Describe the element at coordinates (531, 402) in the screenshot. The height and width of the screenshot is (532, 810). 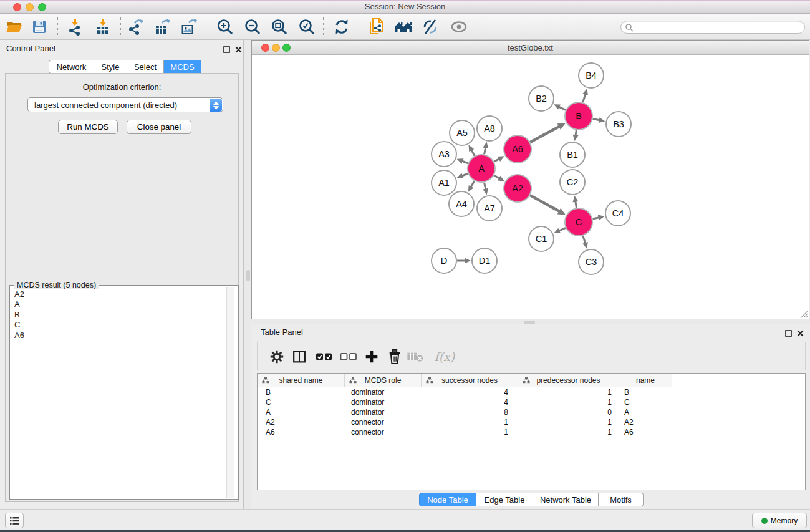
I see `table-row: Cdominator41C` at that location.